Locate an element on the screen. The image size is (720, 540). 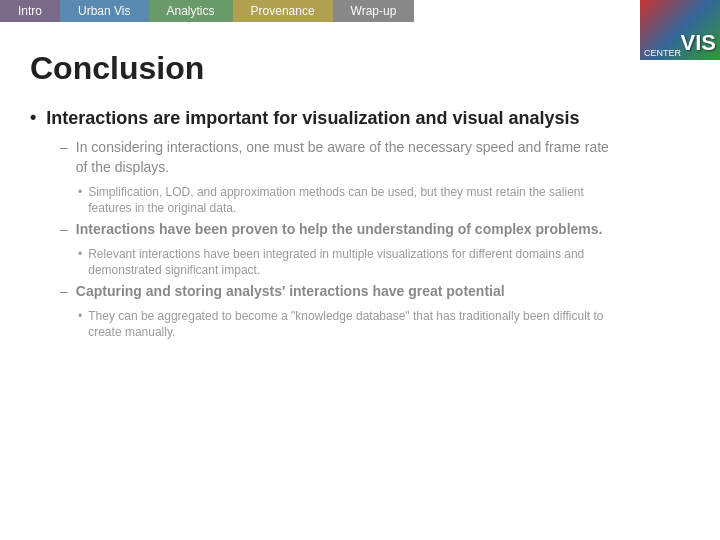
sub-item-3: – Capturing and storing analysts' intera… is located at coordinates (340, 311).